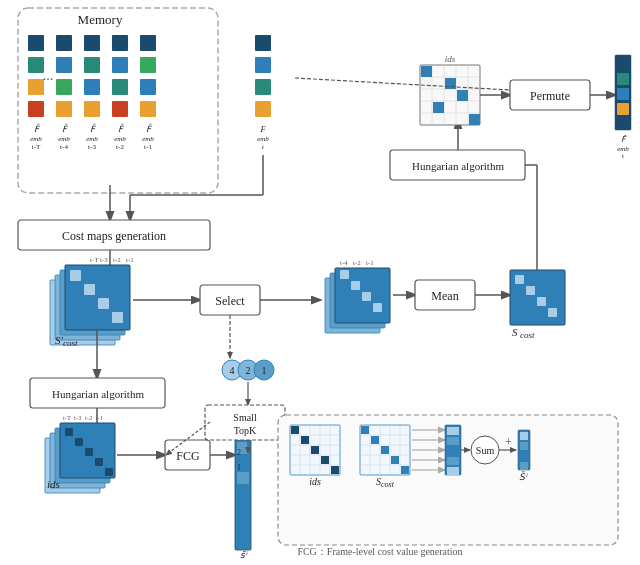  I want to click on svg-text: 4, so click(232, 370).